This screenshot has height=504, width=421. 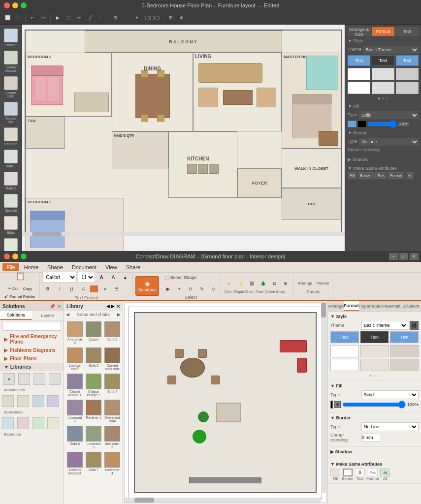 What do you see at coordinates (20, 296) in the screenshot?
I see `format-painter-btn: 🖌 Format Painter` at bounding box center [20, 296].